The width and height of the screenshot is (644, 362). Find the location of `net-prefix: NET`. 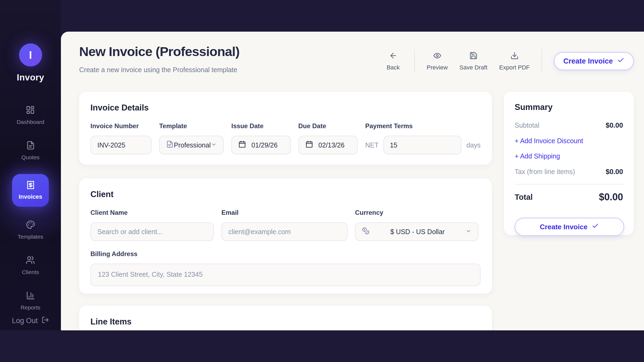

net-prefix: NET is located at coordinates (372, 145).